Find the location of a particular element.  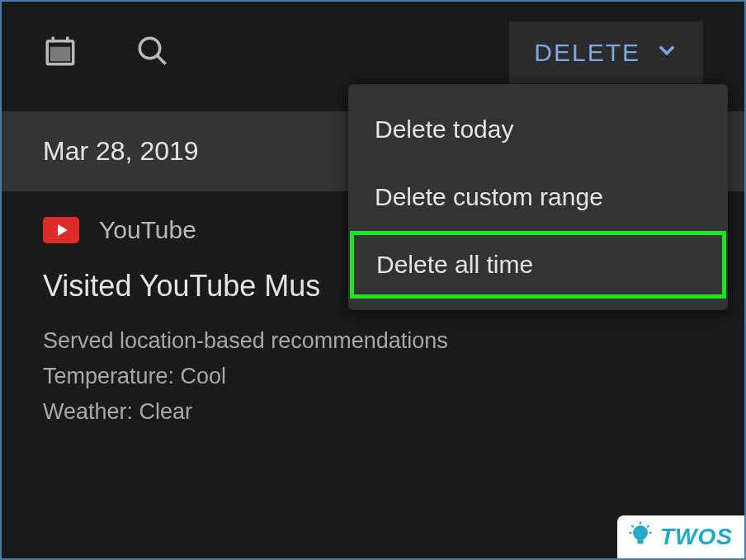

activity-detail-recs: Served location-based recommendations is located at coordinates (373, 341).